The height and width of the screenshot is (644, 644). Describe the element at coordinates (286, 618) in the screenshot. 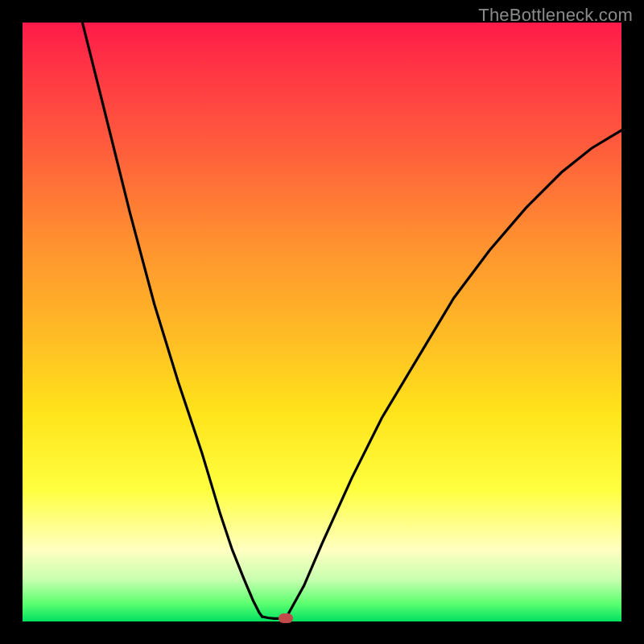

I see `bottleneck-marker` at that location.